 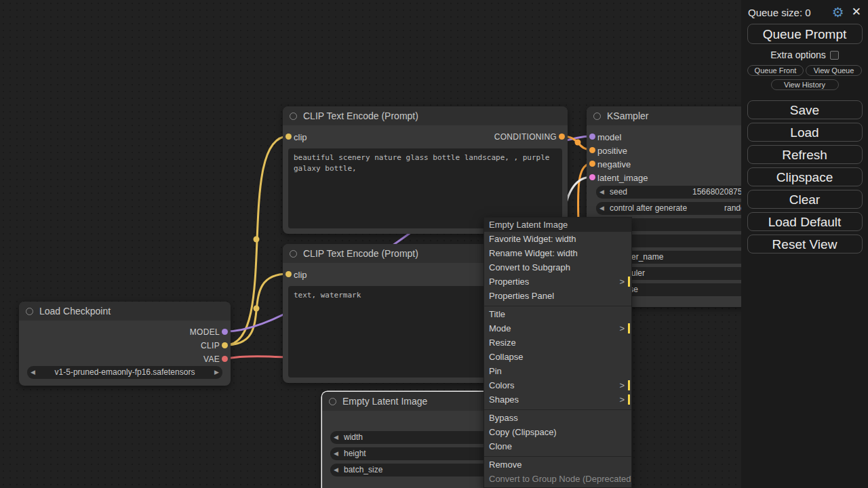 What do you see at coordinates (205, 332) in the screenshot?
I see `slot-label: MODEL` at bounding box center [205, 332].